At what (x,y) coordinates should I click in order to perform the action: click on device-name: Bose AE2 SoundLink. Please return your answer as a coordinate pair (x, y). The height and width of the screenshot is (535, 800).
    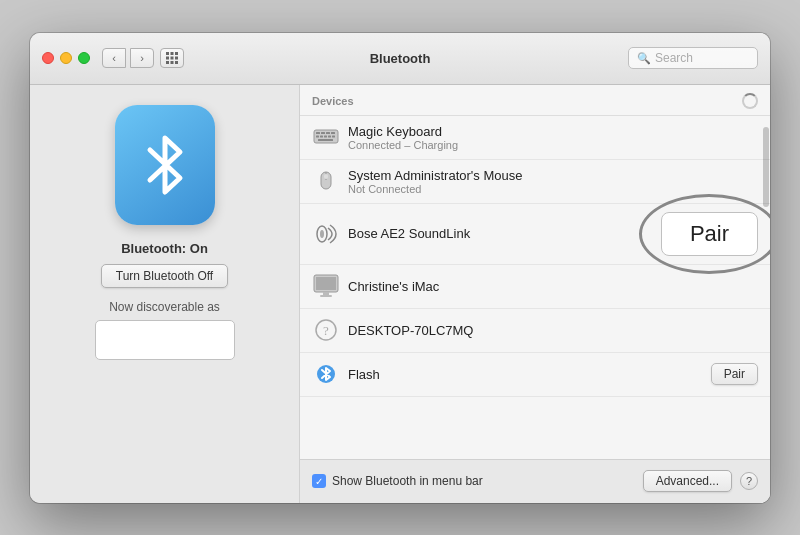
    Looking at the image, I should click on (504, 234).